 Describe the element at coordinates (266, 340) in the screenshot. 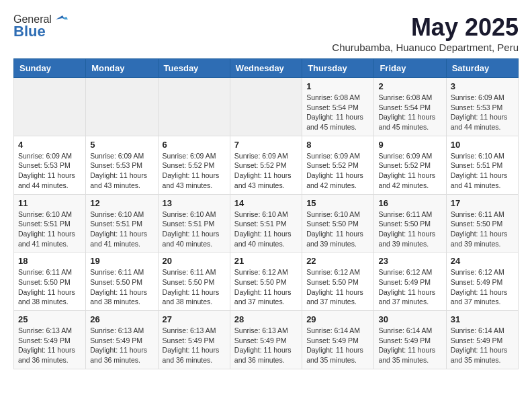

I see `calendar-day-28: 28Sunrise: 6:13 AM Sunset: 5:49 PM Dayli…` at that location.